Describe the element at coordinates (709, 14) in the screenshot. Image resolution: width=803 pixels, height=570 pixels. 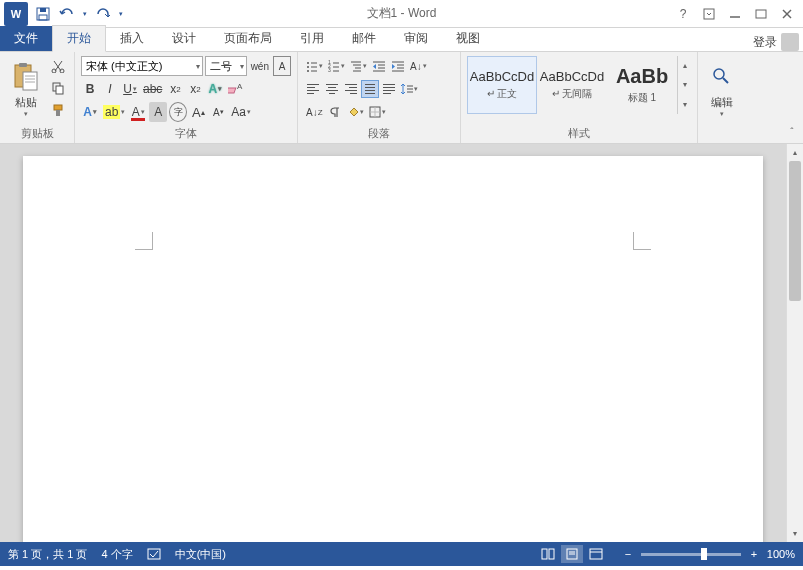
I see `ribbon-options-button` at that location.